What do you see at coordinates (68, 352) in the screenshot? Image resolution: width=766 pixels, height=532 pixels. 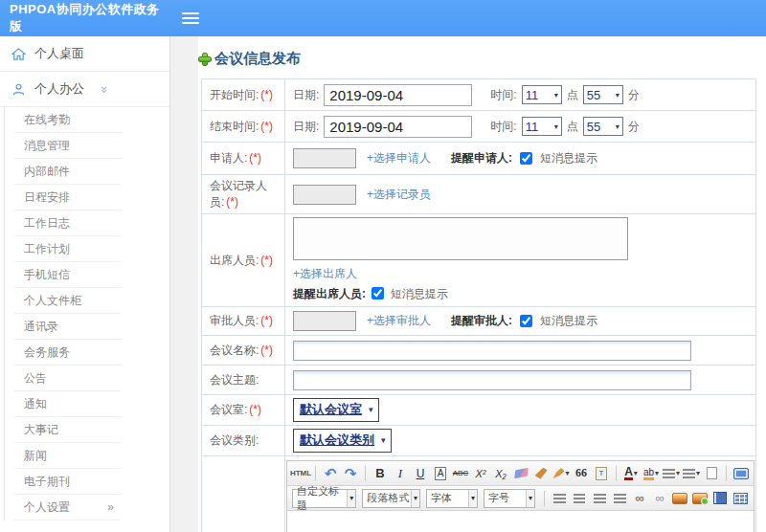 I see `sidebar-subitem: 会务服务` at bounding box center [68, 352].